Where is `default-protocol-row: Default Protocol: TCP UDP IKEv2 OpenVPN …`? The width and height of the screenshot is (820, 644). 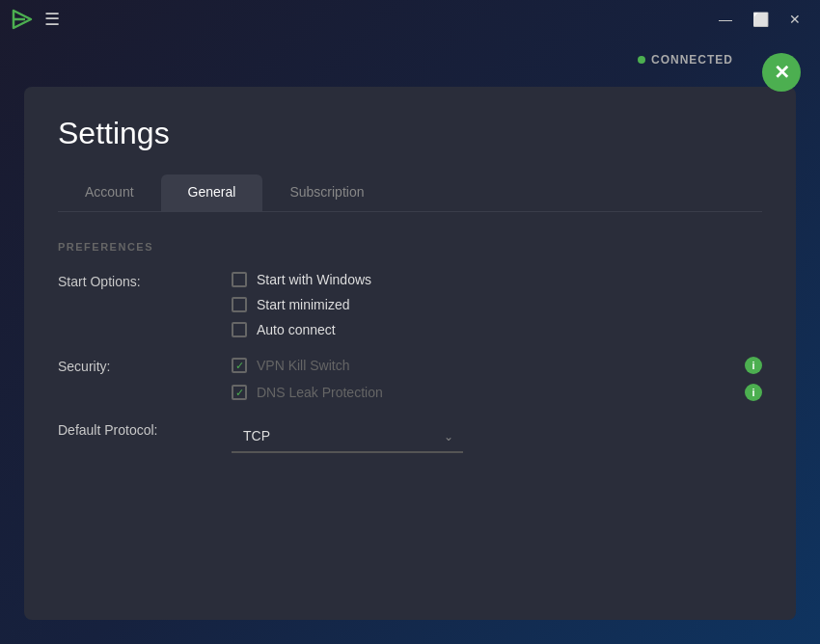
default-protocol-row: Default Protocol: TCP UDP IKEv2 OpenVPN … is located at coordinates (410, 437).